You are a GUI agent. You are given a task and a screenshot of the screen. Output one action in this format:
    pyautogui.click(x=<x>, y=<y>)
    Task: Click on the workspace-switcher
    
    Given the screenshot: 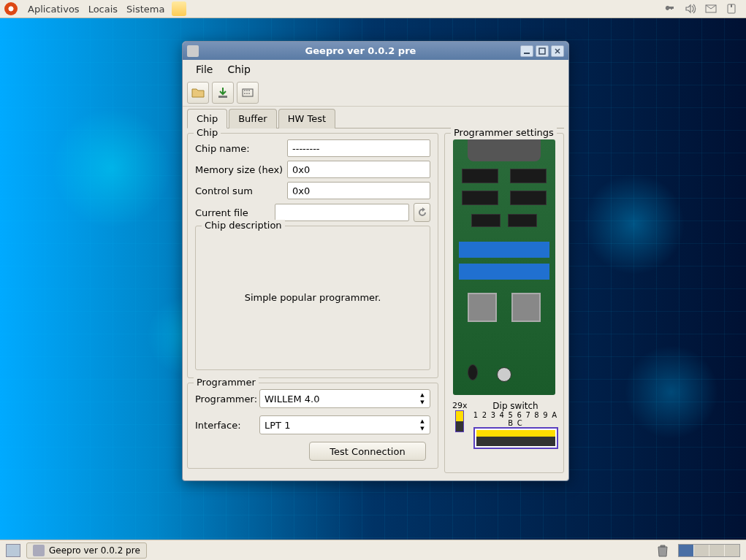 What is the action you would take?
    pyautogui.click(x=709, y=551)
    